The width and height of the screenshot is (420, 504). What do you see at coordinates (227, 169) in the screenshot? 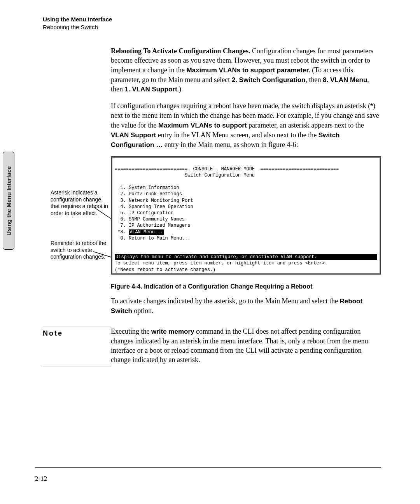
I see `term-header: ==========================- CONSOLE - MA…` at bounding box center [227, 169].